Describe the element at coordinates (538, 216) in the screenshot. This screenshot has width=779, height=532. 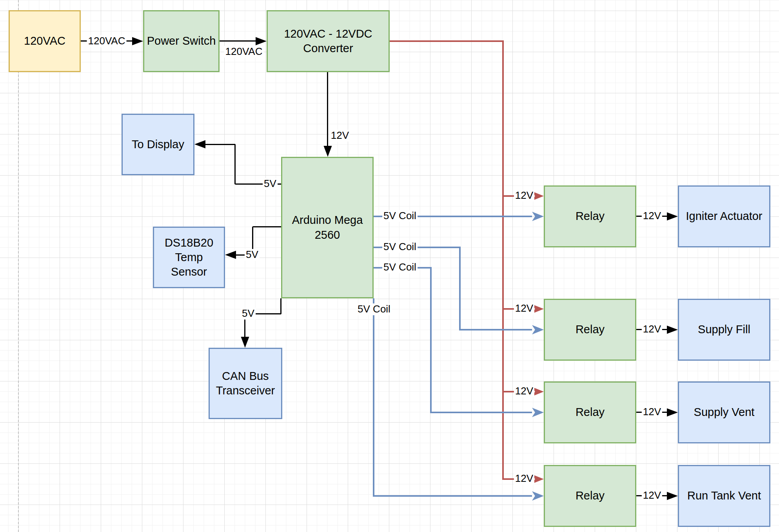
I see `arrowhead-coil1` at that location.